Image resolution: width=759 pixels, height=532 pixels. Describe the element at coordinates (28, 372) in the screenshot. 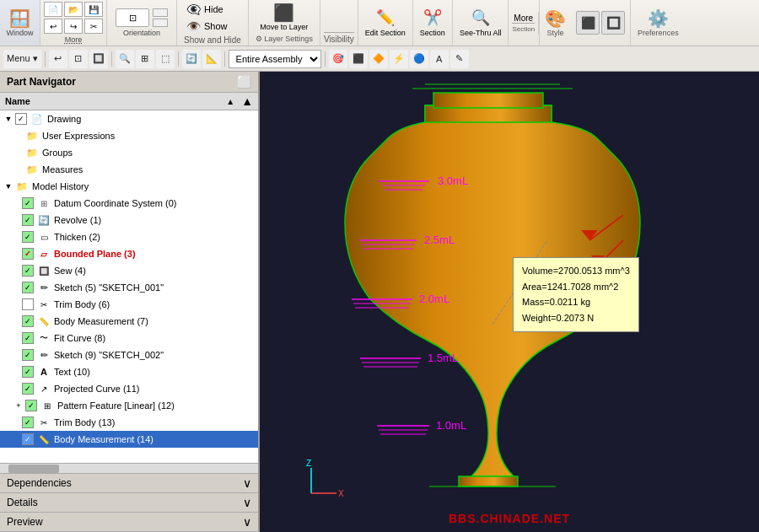

I see `cb-text: ✓` at that location.